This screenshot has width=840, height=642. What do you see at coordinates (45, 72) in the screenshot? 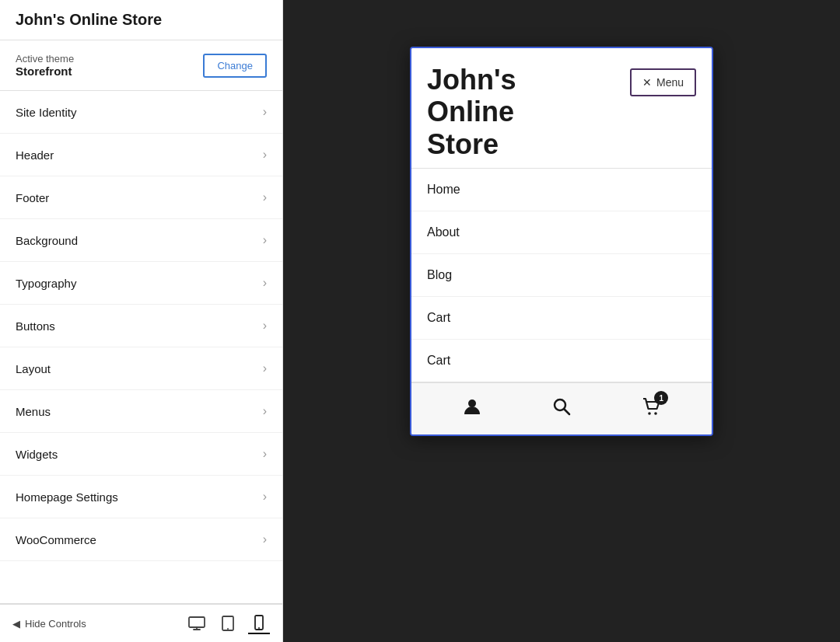
I see `theme-name: Storefront` at bounding box center [45, 72].